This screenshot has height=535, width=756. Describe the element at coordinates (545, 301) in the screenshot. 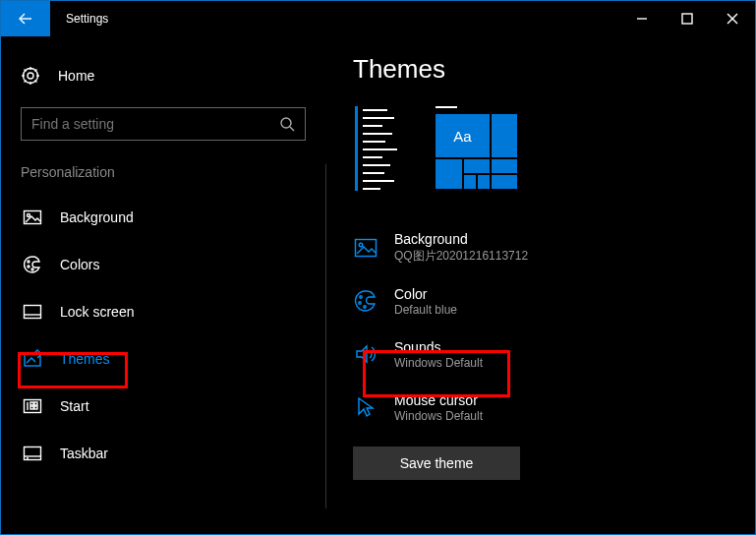

I see `setting-color: Color Default blue` at that location.